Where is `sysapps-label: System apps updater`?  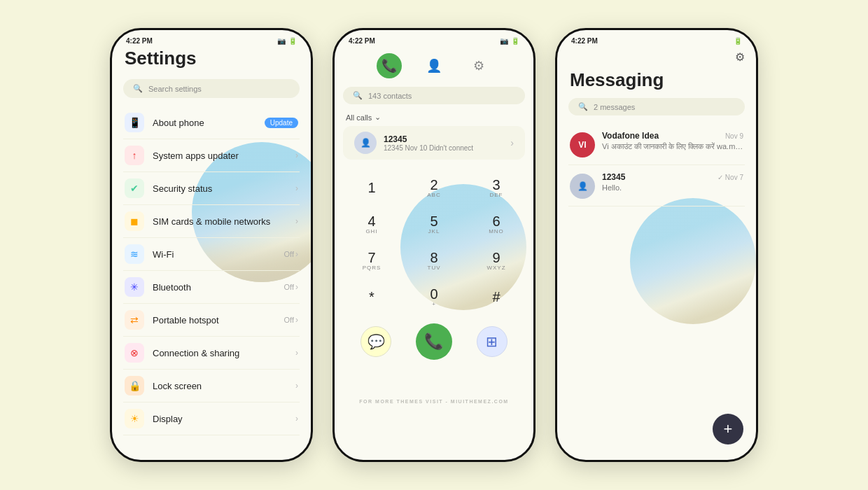
sysapps-label: System apps updater is located at coordinates (224, 155).